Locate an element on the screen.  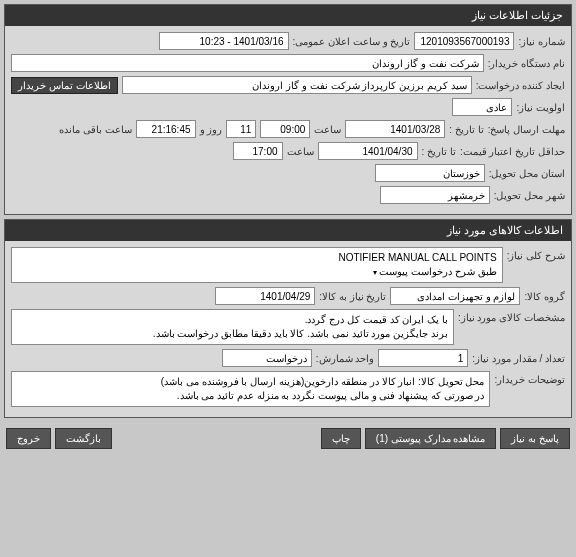
reply-time-field: 09:00 is located at coordinates (285, 129).